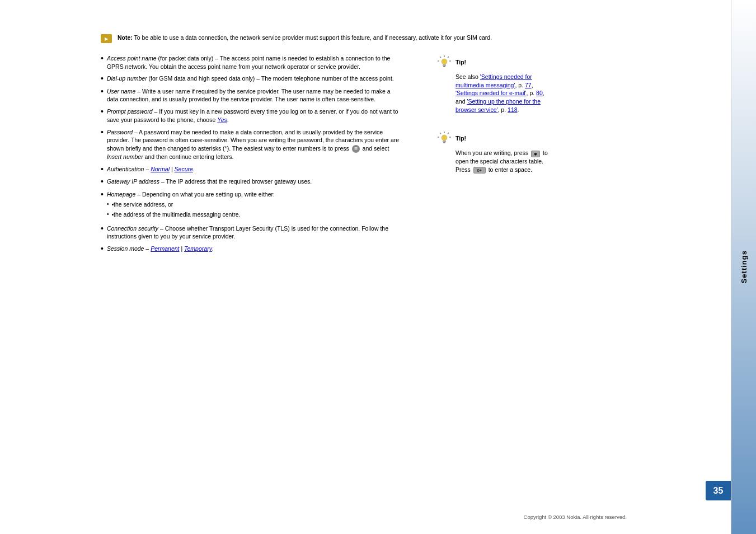  Describe the element at coordinates (132, 58) in the screenshot. I see `access-point-italic: Access point name` at that location.